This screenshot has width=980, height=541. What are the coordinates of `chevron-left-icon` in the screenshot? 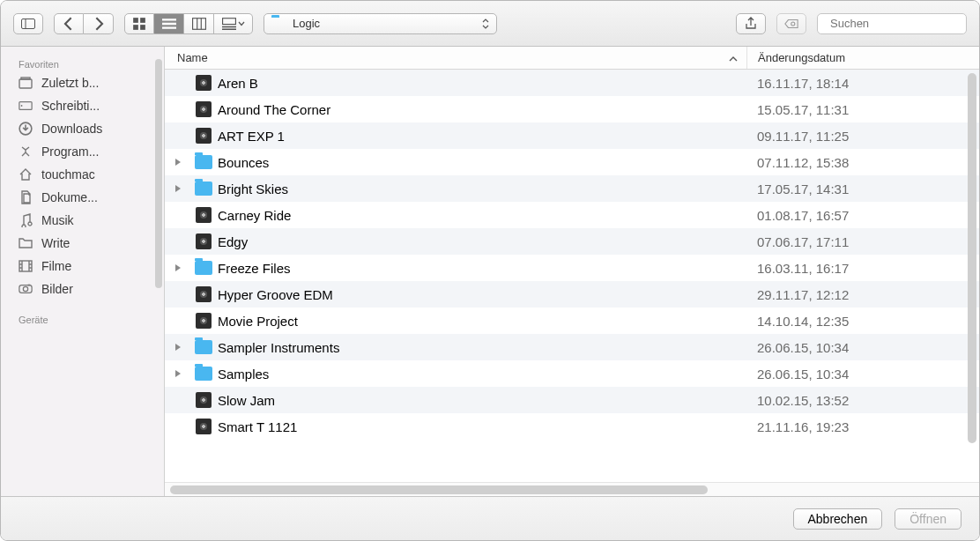 It's located at (69, 24).